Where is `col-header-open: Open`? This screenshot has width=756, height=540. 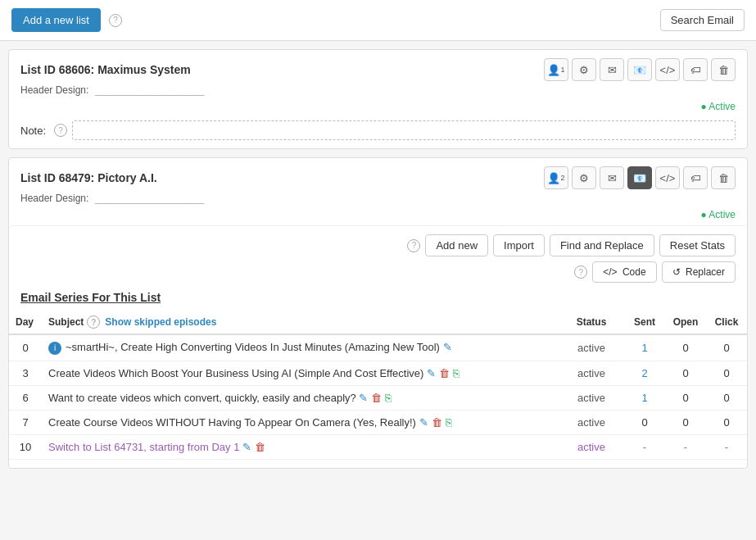
col-header-open: Open is located at coordinates (686, 323).